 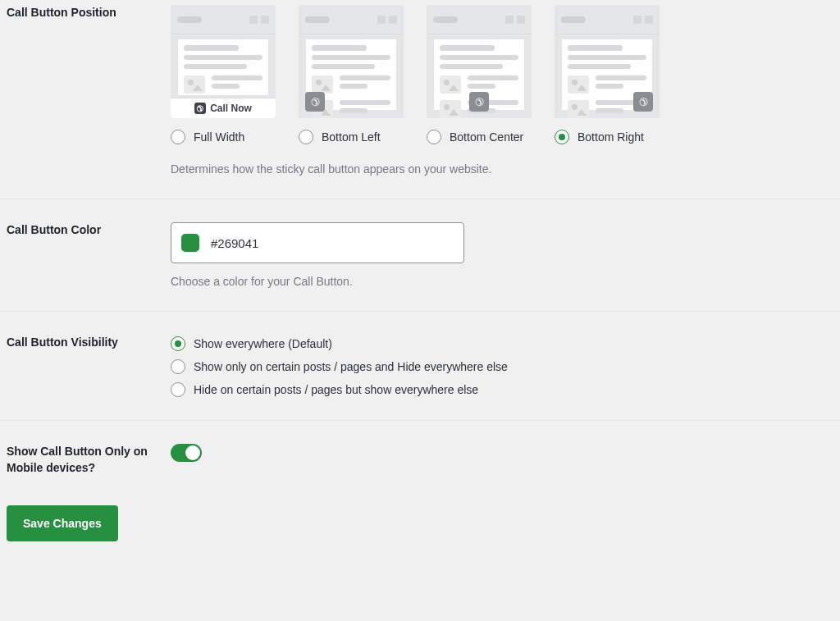 I want to click on color-value-field, so click(x=331, y=243).